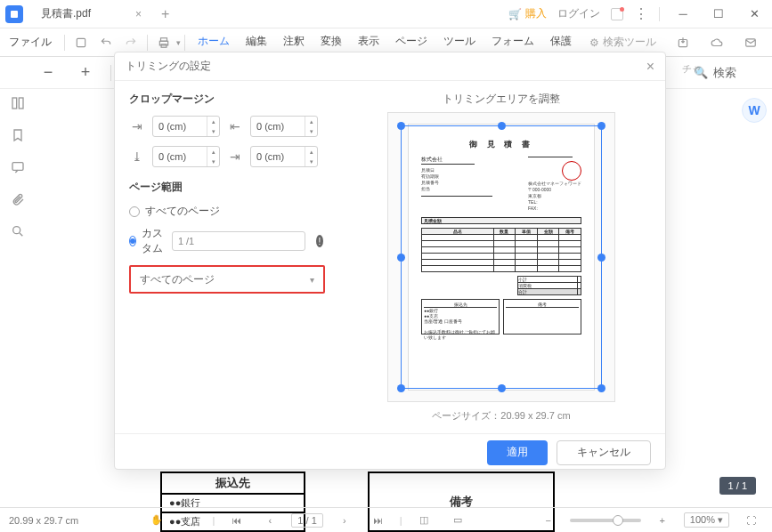  Describe the element at coordinates (650, 67) in the screenshot. I see `close-modal-icon: ×` at that location.